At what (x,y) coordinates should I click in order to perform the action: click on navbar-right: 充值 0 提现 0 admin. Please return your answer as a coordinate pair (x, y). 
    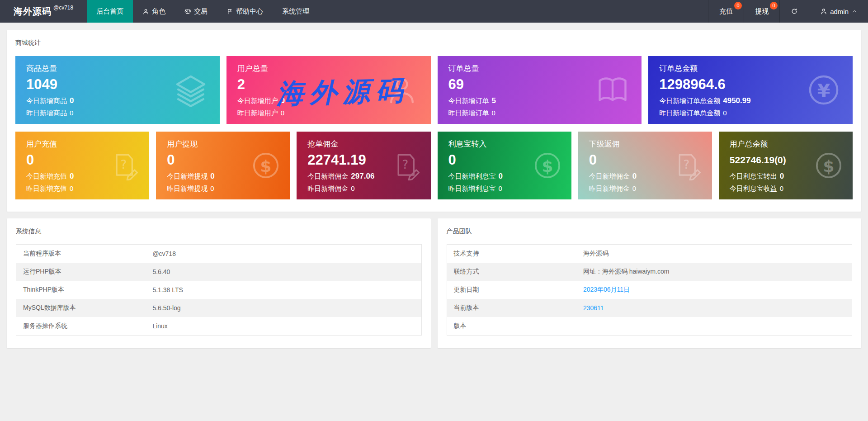
    Looking at the image, I should click on (788, 11).